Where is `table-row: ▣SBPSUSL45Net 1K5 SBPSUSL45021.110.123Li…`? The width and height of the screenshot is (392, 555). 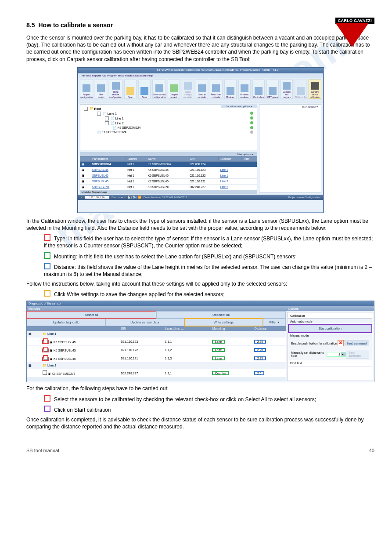
table-row: ▣SBPSUSL45Net 1K5 SBPSUSL45021.110.123Li… is located at coordinates (169, 170).